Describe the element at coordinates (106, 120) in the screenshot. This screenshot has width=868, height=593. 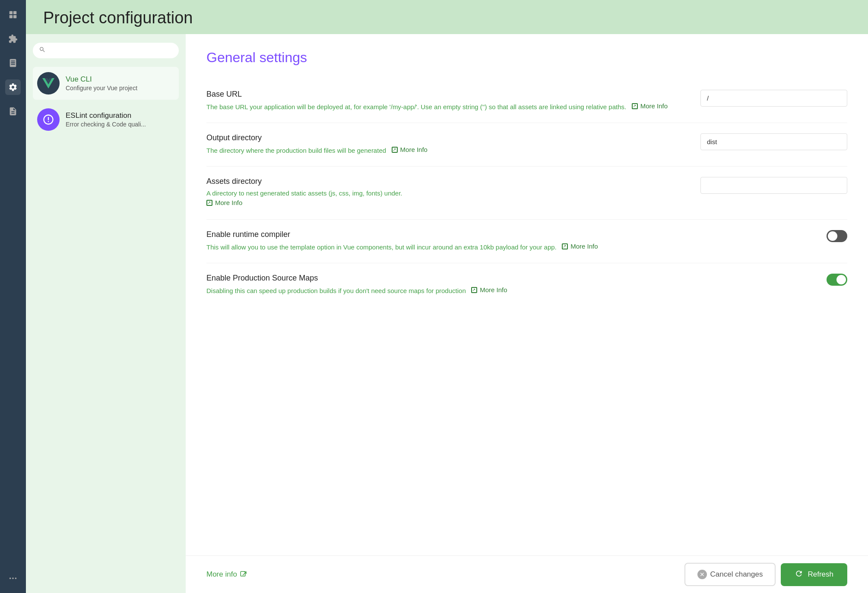
I see `eslint-plugin-item: ESLint configuration Error checking & Co…` at that location.